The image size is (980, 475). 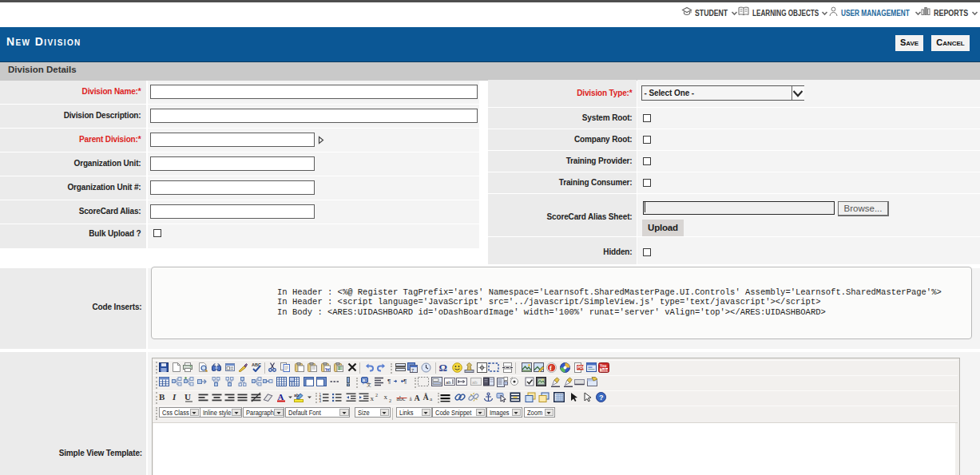 What do you see at coordinates (580, 367) in the screenshot?
I see `svg-text: PDF` at bounding box center [580, 367].